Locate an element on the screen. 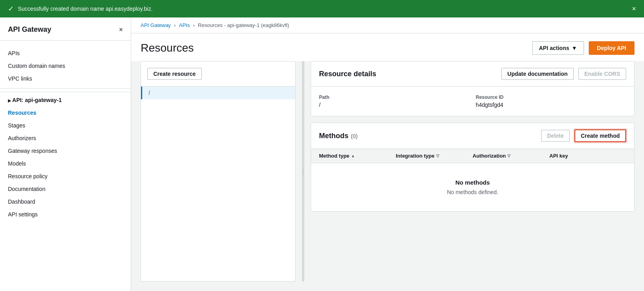 Image resolution: width=644 pixels, height=291 pixels. sidebar-item-stages: Stages is located at coordinates (65, 125).